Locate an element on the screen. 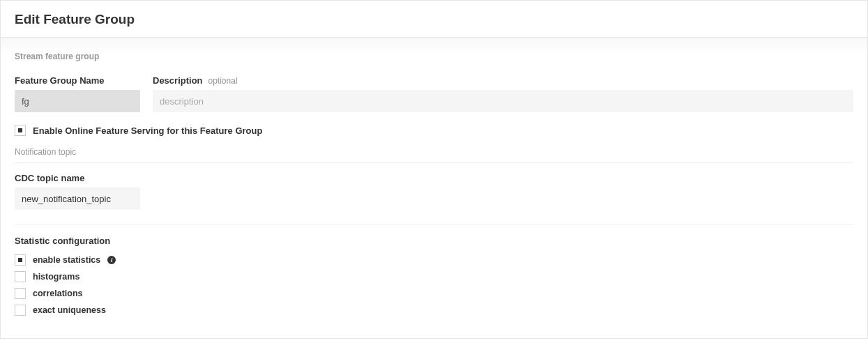 This screenshot has height=352, width=868. stat-option-label: exact uniqueness is located at coordinates (70, 310).